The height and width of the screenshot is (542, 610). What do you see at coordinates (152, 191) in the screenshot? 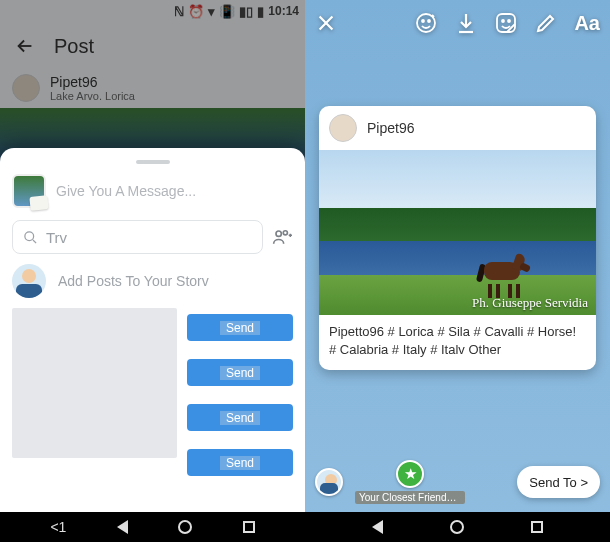
I see `message-input-row: Give You A Message...` at bounding box center [152, 191].